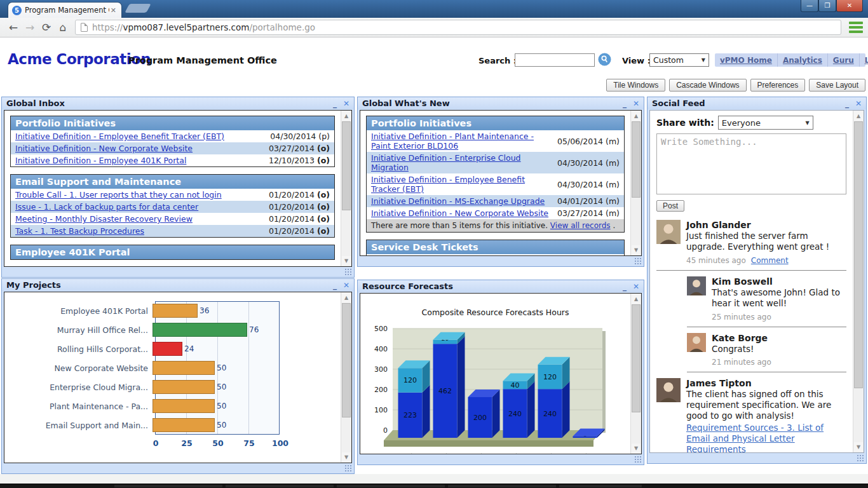 The width and height of the screenshot is (868, 488). What do you see at coordinates (142, 219) in the screenshot?
I see `item-link: Meeting - Monthly Disaster Recovery Revi…` at bounding box center [142, 219].